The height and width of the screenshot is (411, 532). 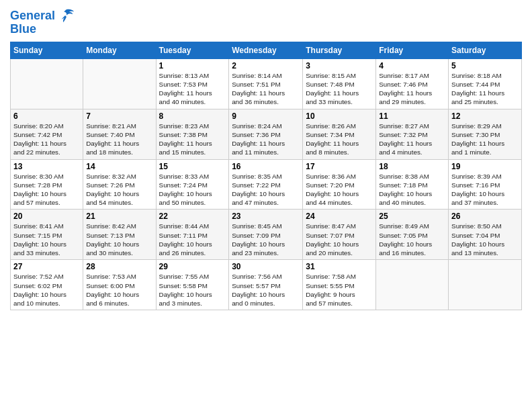 I want to click on day-cell: 8Sunrise: 8:23 AM Sunset: 7:38 PM Daylig…, so click(x=192, y=134).